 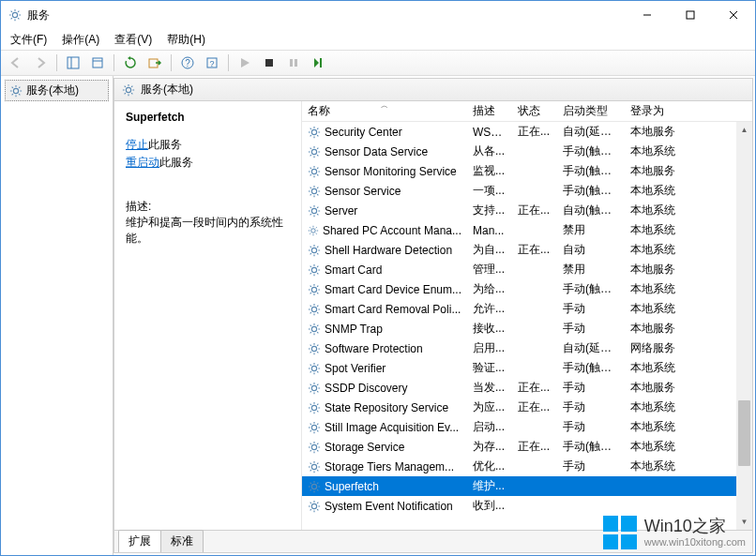 What do you see at coordinates (647, 15) in the screenshot?
I see `minimize-button` at bounding box center [647, 15].